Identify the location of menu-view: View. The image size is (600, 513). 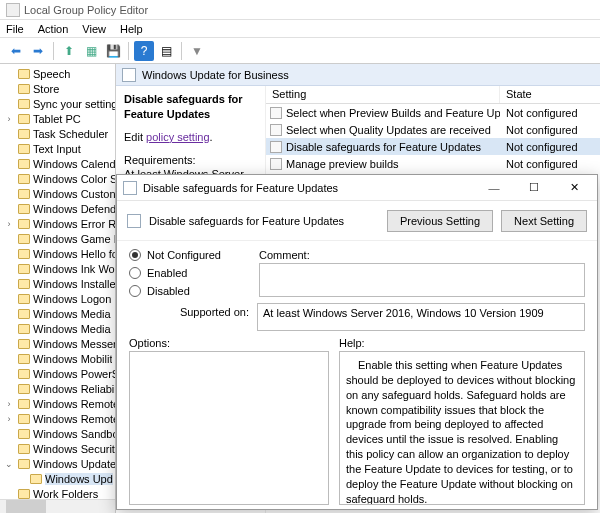
(94, 29).